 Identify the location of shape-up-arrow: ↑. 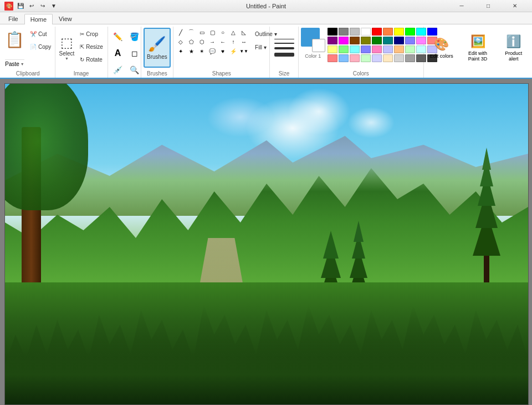
(233, 42).